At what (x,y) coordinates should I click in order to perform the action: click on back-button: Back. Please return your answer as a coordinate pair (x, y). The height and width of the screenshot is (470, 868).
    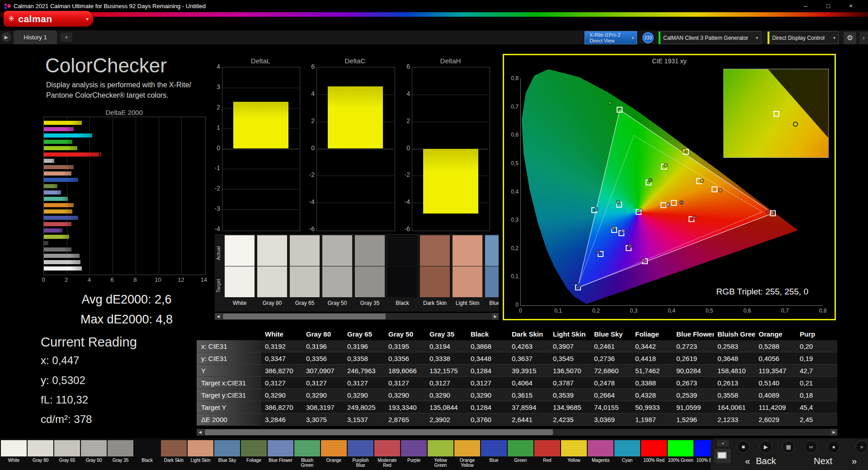
    Looking at the image, I should click on (766, 461).